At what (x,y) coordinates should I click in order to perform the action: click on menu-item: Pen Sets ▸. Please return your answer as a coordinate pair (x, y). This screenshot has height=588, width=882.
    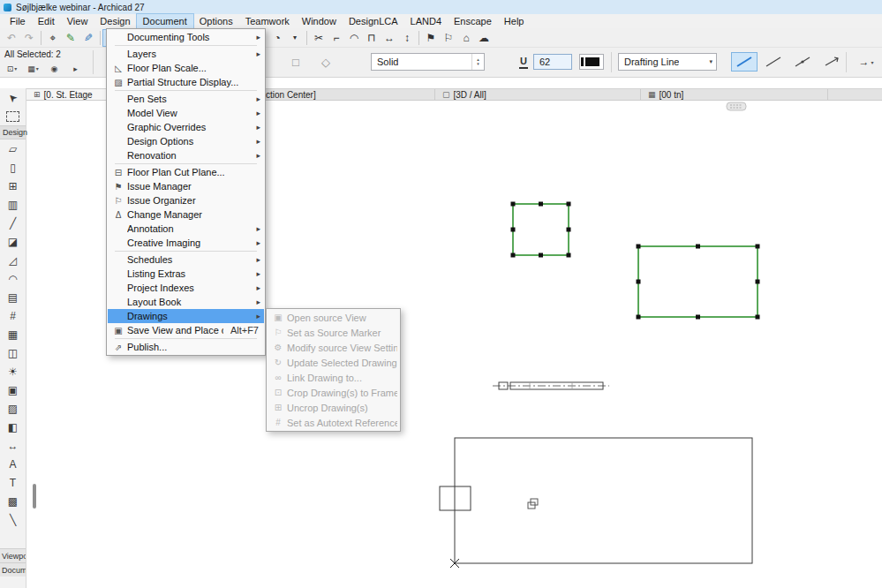
    Looking at the image, I should click on (185, 99).